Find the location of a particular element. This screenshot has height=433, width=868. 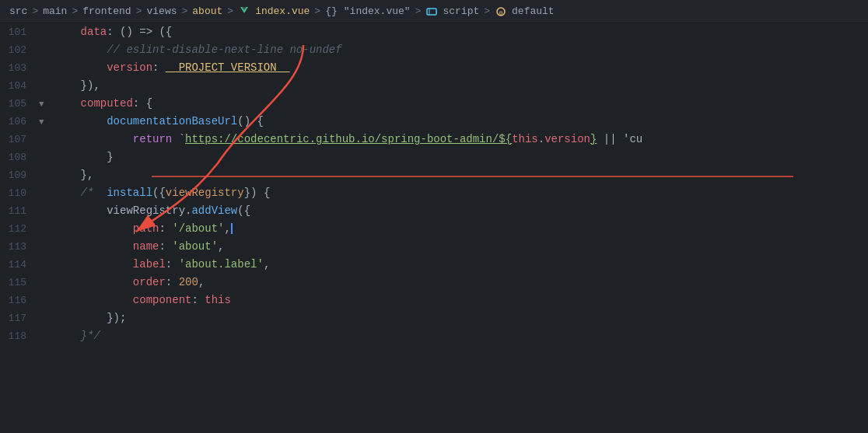

code-line-118: 118 }*/ is located at coordinates (434, 336).